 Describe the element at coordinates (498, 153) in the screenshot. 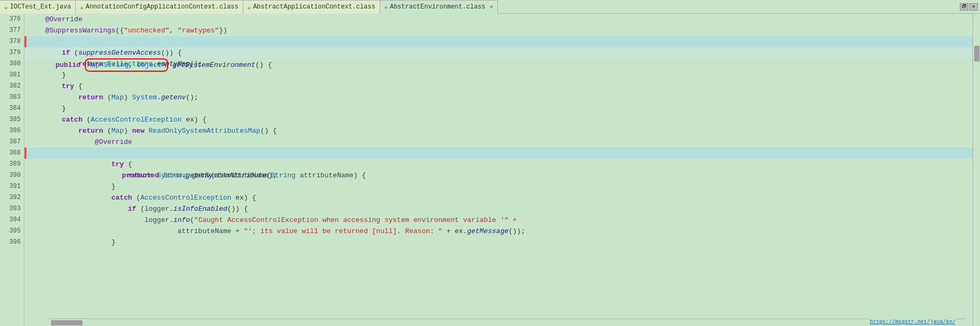

I see `code-line-388: protected String getSystemAttribute(Stri…` at that location.